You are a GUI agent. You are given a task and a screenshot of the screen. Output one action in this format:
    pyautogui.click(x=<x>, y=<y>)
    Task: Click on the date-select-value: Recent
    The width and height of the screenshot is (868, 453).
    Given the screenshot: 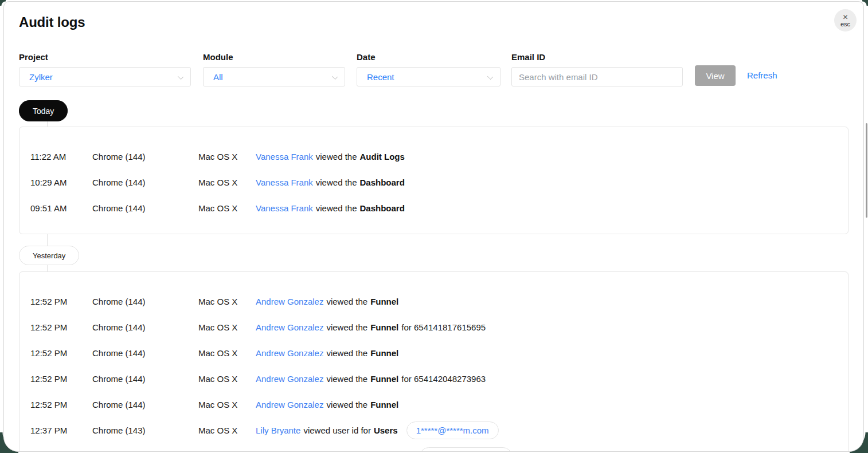 What is the action you would take?
    pyautogui.click(x=381, y=77)
    